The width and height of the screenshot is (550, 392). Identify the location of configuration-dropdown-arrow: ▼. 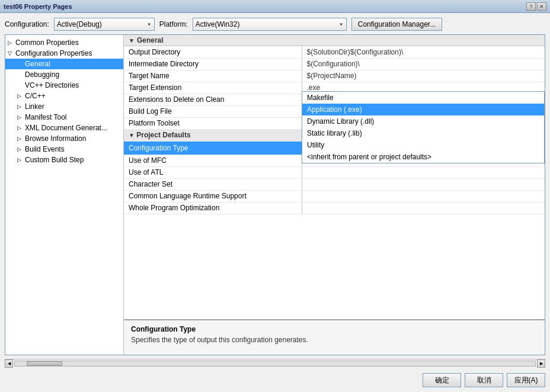
(149, 25).